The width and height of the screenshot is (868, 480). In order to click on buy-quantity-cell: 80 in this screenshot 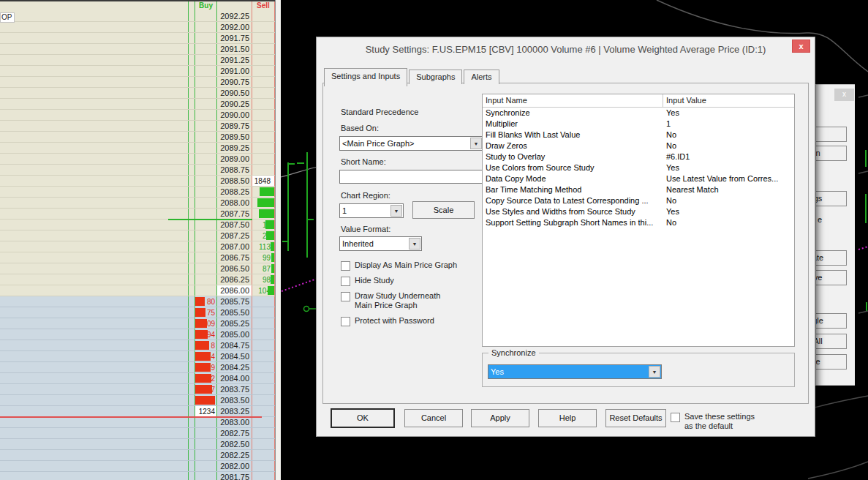, I will do `click(206, 301)`.